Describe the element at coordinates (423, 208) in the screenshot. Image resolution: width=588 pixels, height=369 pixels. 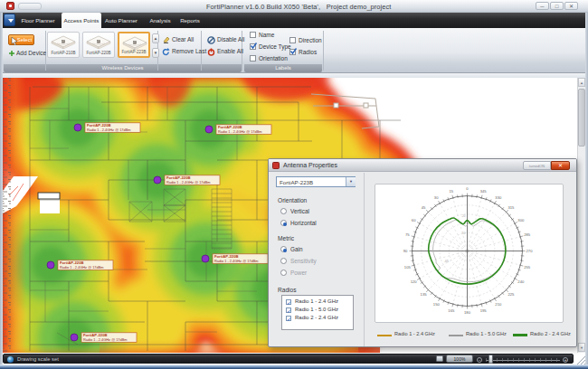
I see `svg-text: 45` at that location.